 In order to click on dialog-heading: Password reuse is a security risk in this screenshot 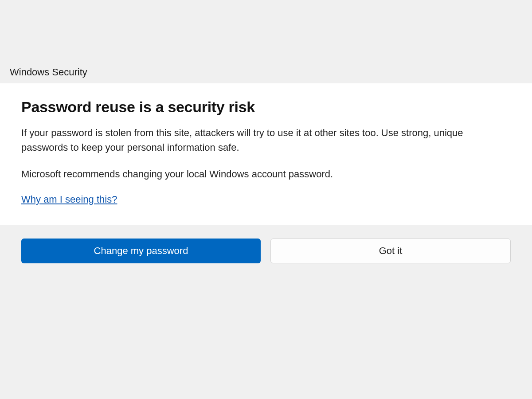, I will do `click(266, 107)`.